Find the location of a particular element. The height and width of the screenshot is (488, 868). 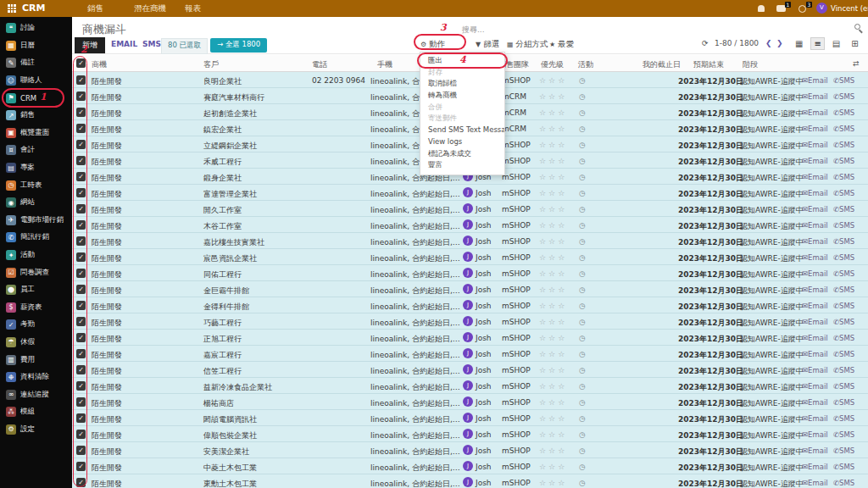

table-row: ✓陌生開發益新冷凍食品企業社lineoalink, 合約起始日, 合約到期...… is located at coordinates (470, 386).